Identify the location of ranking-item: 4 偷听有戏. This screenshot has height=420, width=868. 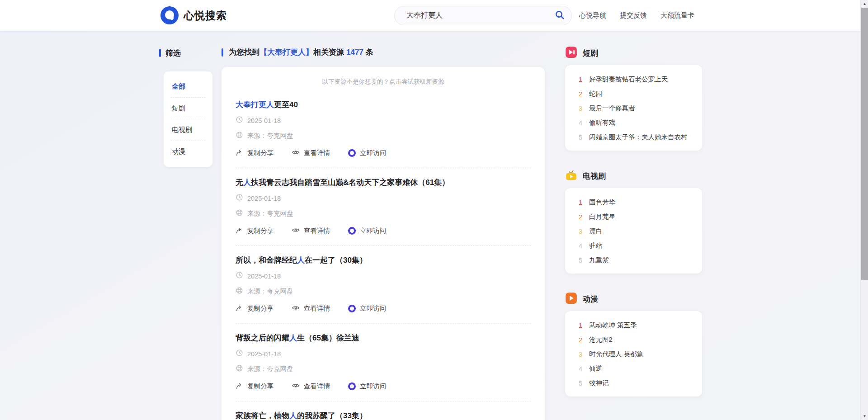
(635, 123).